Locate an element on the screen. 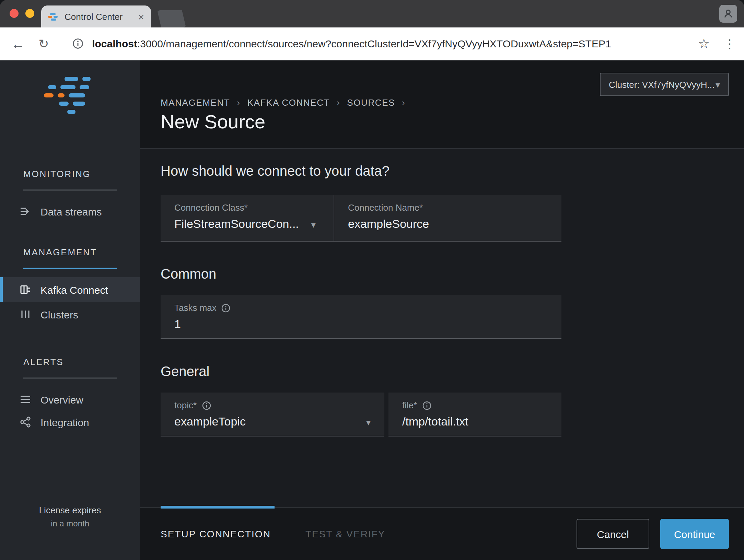 The image size is (744, 560). general-section-heading: General is located at coordinates (185, 372).